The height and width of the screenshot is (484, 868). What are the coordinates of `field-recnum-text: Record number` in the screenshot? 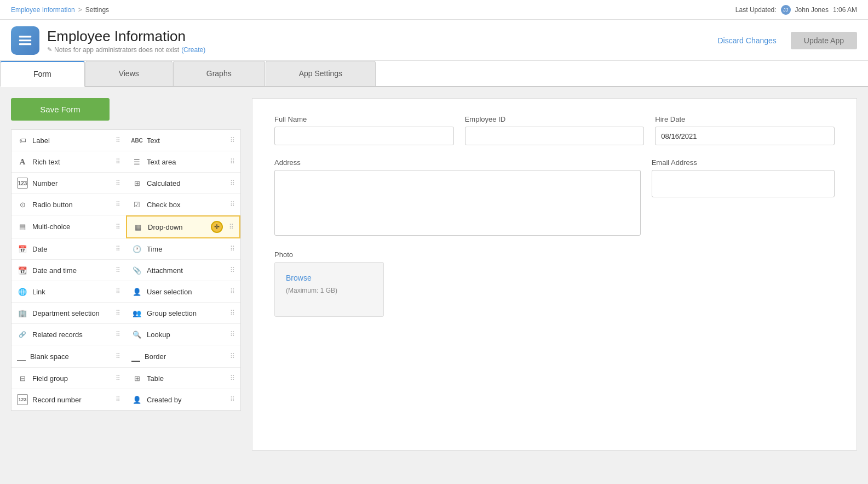 It's located at (57, 400).